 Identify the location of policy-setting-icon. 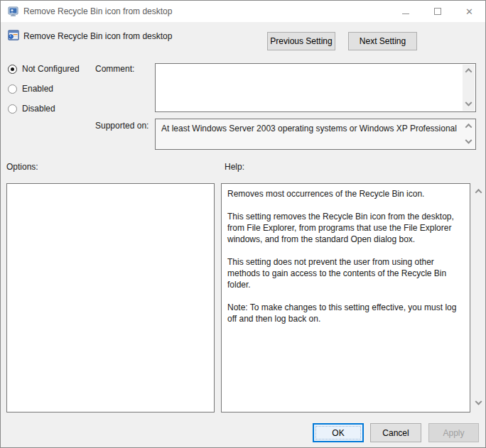
(14, 35).